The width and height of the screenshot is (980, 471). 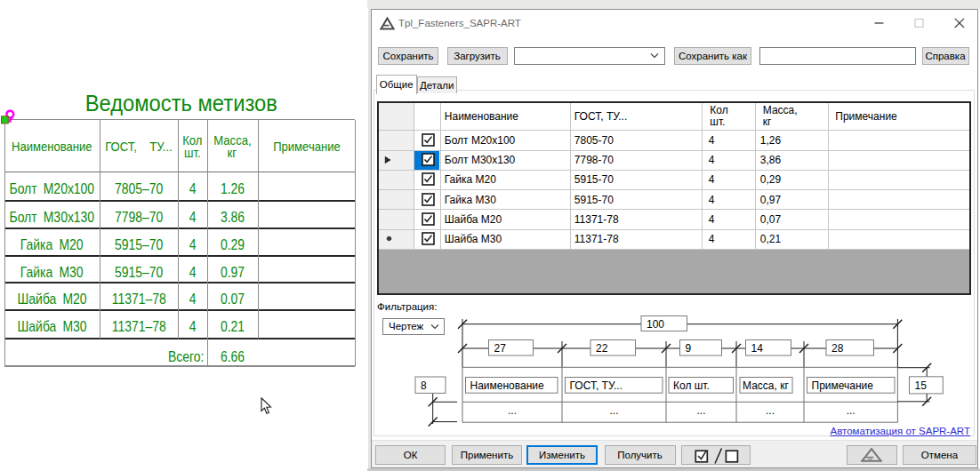 I want to click on svg-text: 28, so click(x=838, y=348).